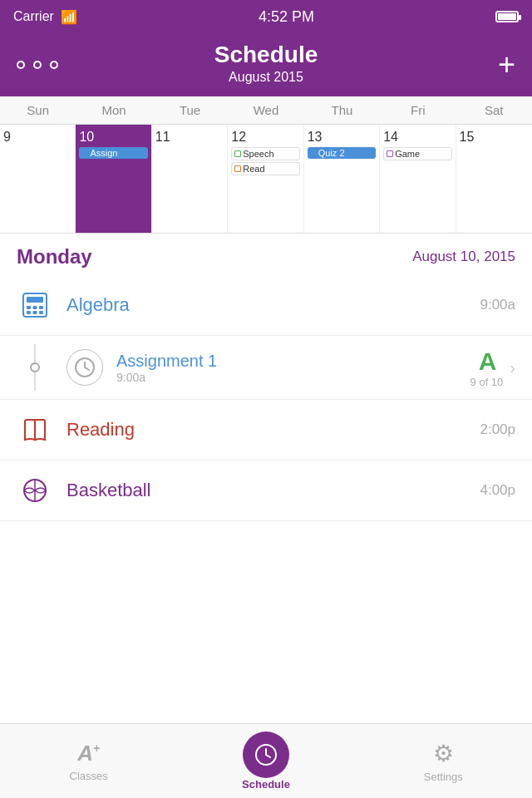 Image resolution: width=532 pixels, height=798 pixels. Describe the element at coordinates (332, 153) in the screenshot. I see `event-label-quiz: Quiz 2` at that location.